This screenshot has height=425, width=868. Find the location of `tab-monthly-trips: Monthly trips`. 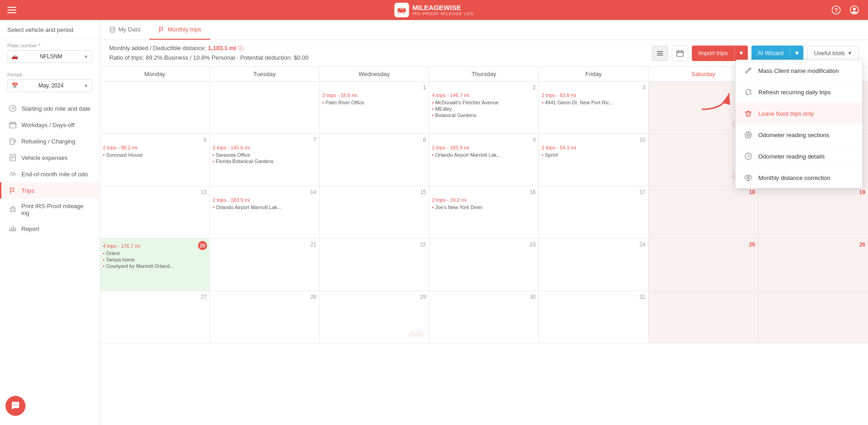

tab-monthly-trips: Monthly trips is located at coordinates (180, 30).